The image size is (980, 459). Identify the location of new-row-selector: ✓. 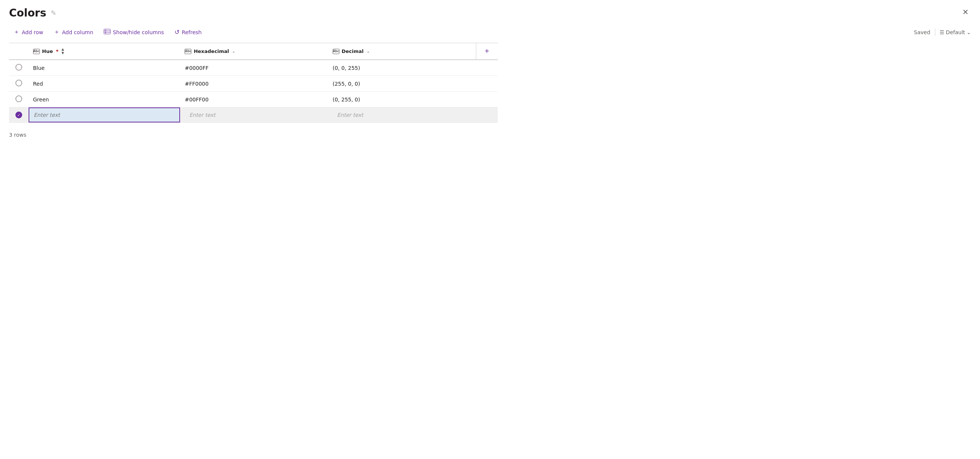
(19, 115).